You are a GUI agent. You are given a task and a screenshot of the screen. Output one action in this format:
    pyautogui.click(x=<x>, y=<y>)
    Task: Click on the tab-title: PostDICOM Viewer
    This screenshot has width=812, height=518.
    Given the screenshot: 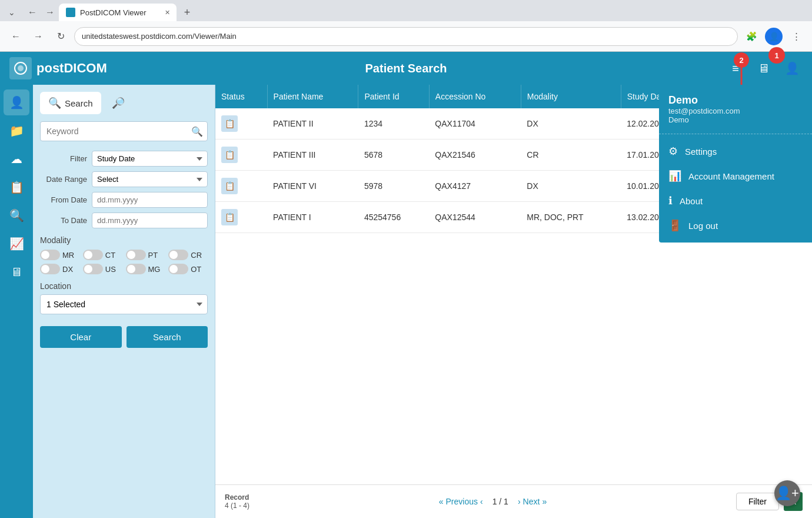 What is the action you would take?
    pyautogui.click(x=113, y=13)
    